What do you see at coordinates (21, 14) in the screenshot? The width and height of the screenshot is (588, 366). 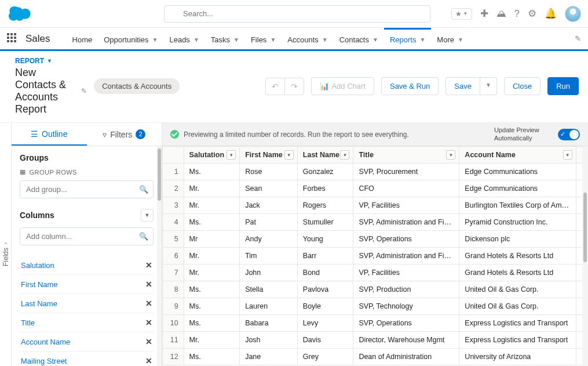 I see `salesforce-logo-icon` at bounding box center [21, 14].